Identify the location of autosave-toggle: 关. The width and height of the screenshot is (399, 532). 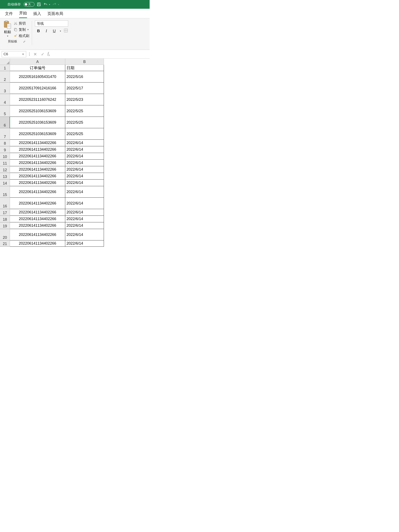
(29, 4).